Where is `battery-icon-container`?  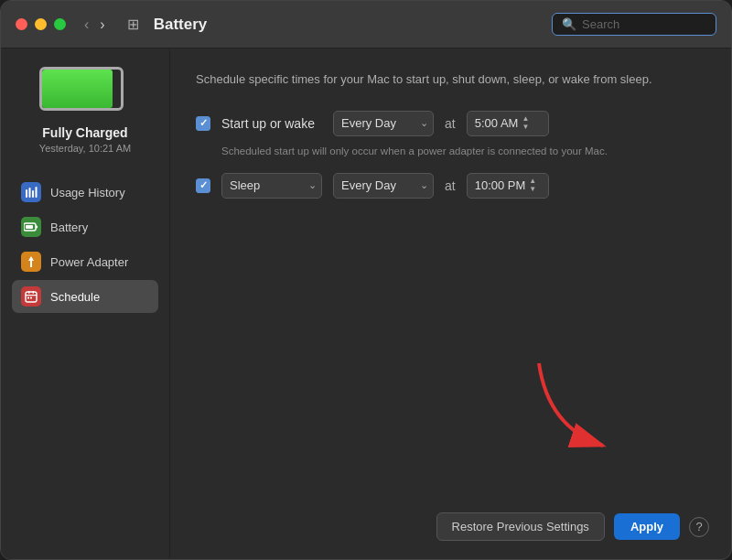
battery-icon-container is located at coordinates (85, 91).